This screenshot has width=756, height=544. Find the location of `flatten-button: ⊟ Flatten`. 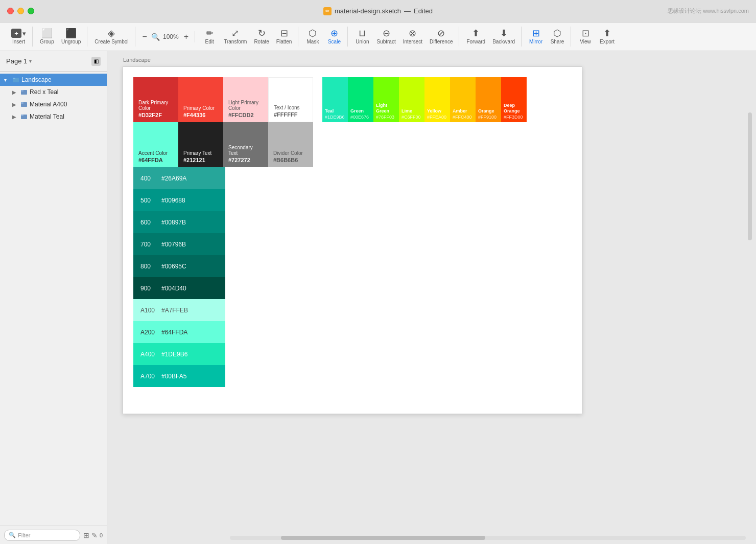

flatten-button: ⊟ Flatten is located at coordinates (284, 37).